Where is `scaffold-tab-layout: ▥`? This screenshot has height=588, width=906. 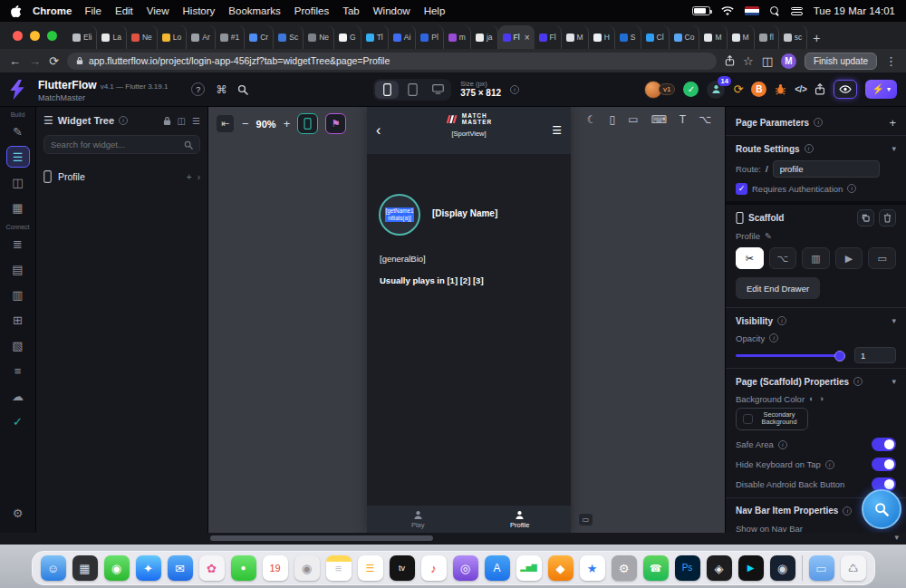 scaffold-tab-layout: ▥ is located at coordinates (815, 258).